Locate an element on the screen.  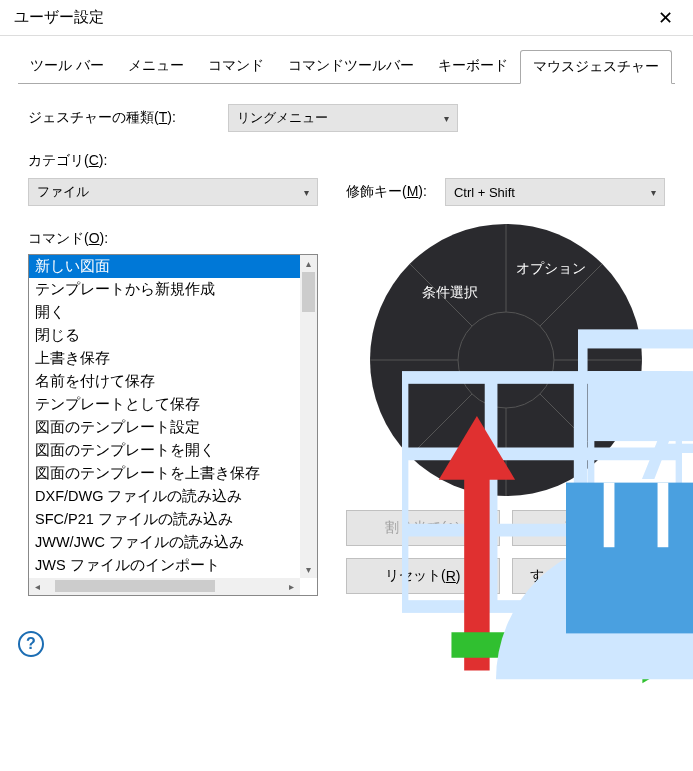
tab-mouse-gesture: マウスジェスチャー is located at coordinates (596, 67).